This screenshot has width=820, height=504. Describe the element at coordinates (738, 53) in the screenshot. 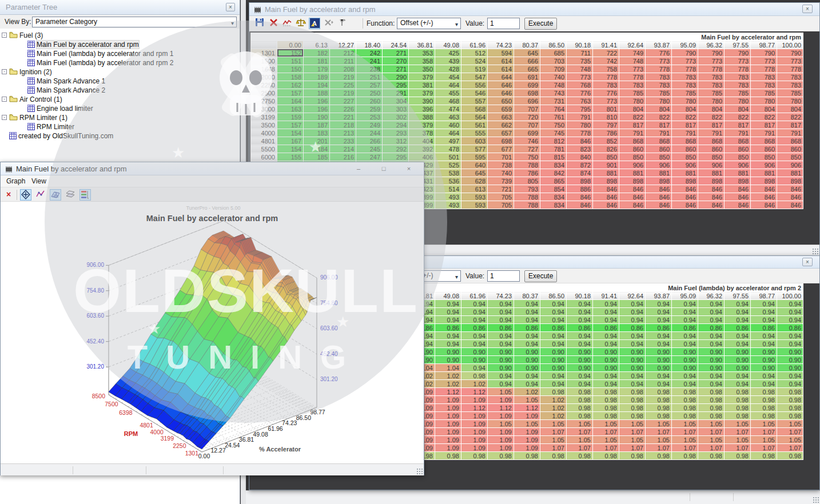

I see `table-cell: 790` at that location.